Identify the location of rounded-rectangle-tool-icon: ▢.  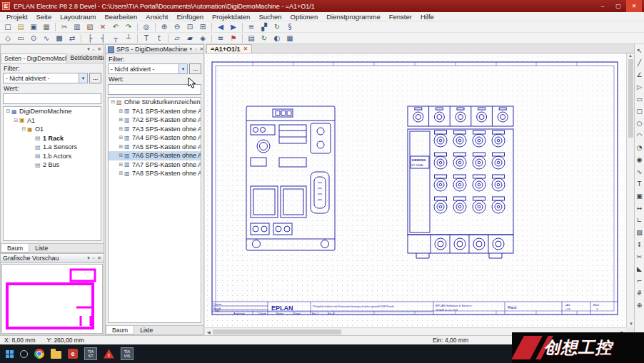
(640, 111).